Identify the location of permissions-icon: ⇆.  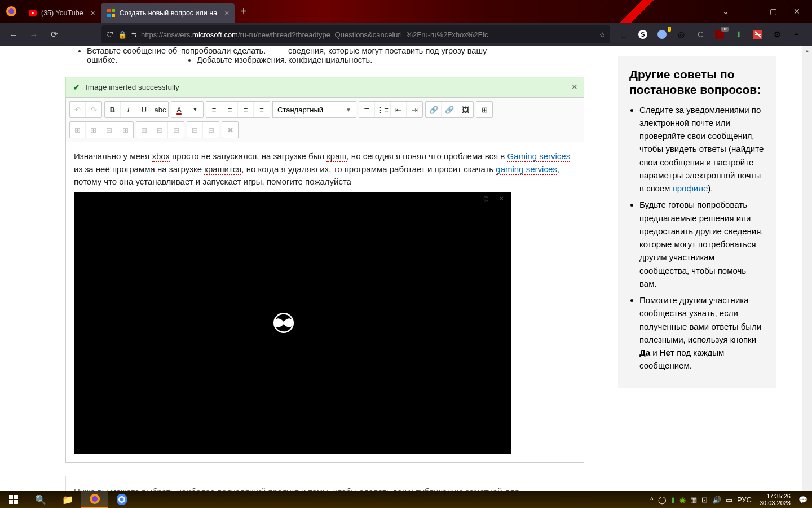
(134, 35).